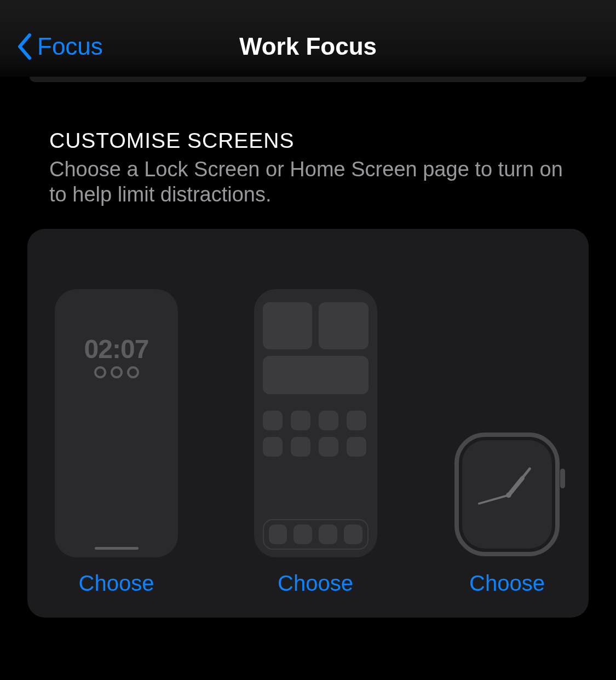  I want to click on chevron-left-icon, so click(25, 47).